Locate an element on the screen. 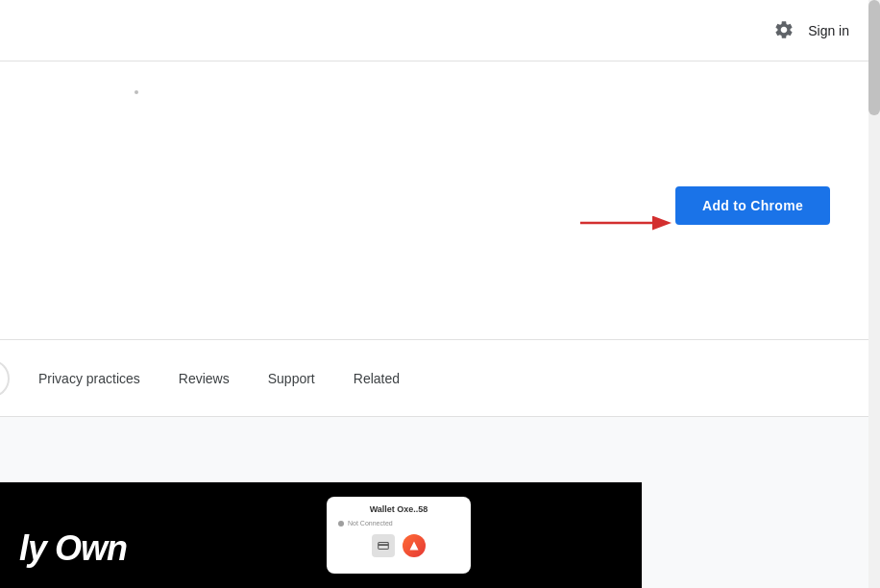  header-actions: Sign in is located at coordinates (811, 31).